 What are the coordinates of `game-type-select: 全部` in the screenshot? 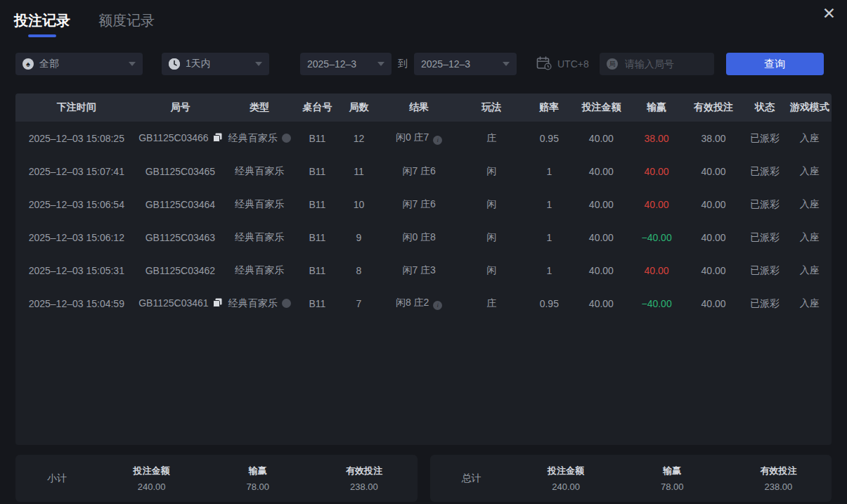 It's located at (79, 64).